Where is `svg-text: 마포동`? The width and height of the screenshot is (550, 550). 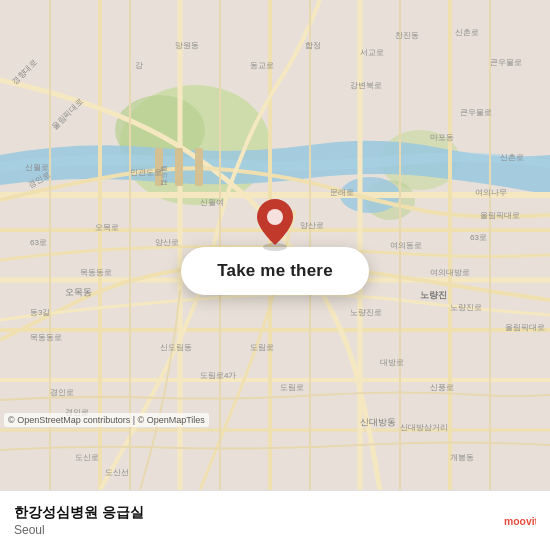
svg-text: 마포동 is located at coordinates (442, 138).